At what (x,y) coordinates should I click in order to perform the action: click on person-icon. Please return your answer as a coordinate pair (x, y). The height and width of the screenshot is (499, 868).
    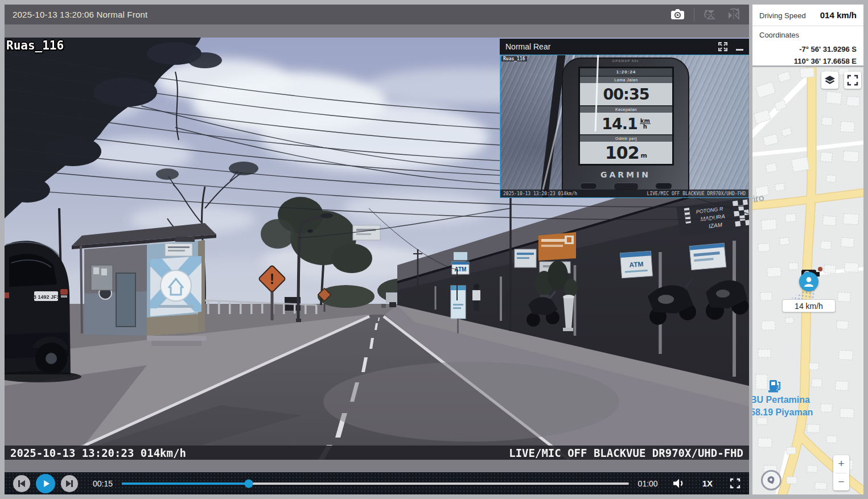
    Looking at the image, I should click on (809, 282).